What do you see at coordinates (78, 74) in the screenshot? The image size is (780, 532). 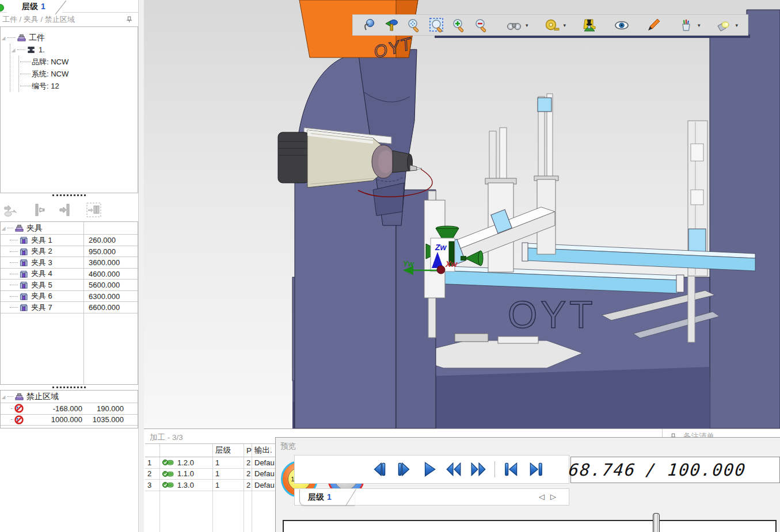 I see `tree-prop-system: 系统: NCW` at bounding box center [78, 74].